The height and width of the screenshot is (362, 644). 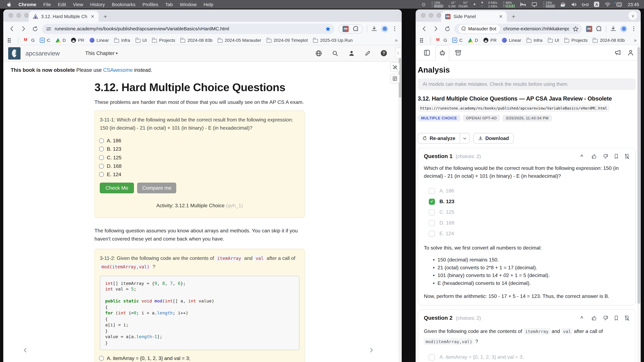 What do you see at coordinates (188, 4) in the screenshot?
I see `menu-item: Window` at bounding box center [188, 4].